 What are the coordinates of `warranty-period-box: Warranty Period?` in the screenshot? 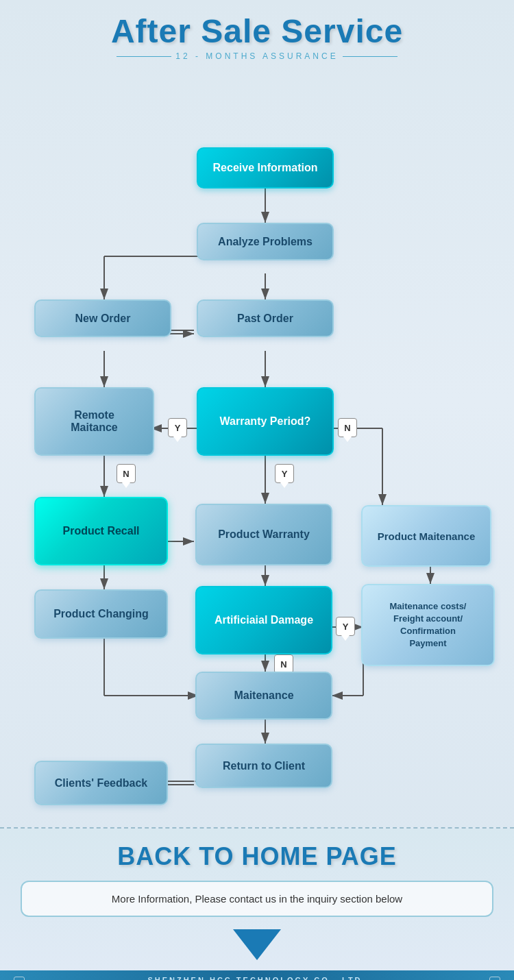 It's located at (265, 421).